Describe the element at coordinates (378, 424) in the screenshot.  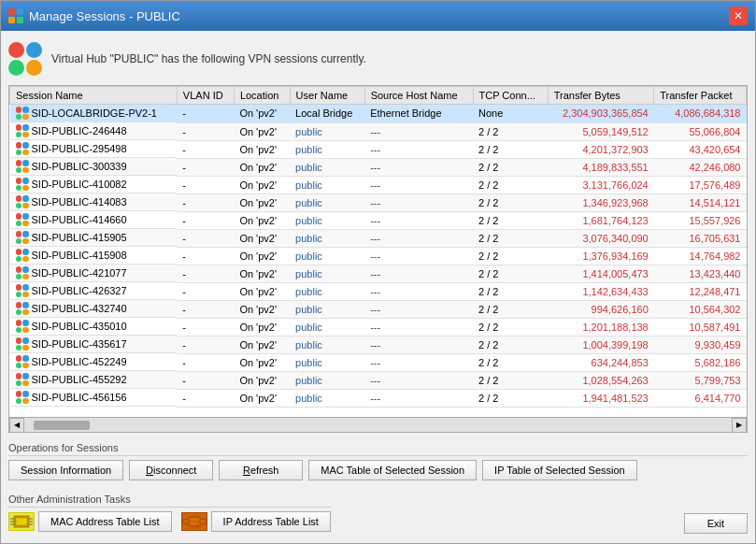
I see `horizontal-scrollbar: ◀ ▶` at that location.